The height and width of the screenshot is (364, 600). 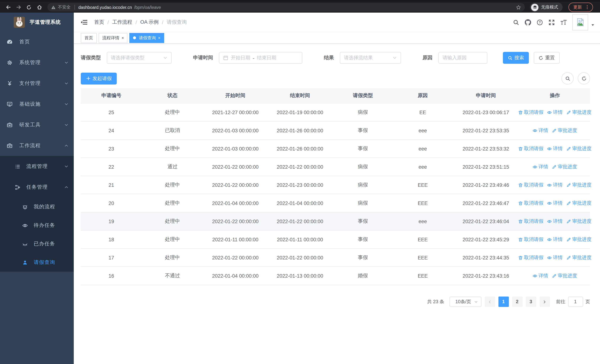 What do you see at coordinates (534, 240) in the screenshot?
I see `action-label: 取消请假` at bounding box center [534, 240].